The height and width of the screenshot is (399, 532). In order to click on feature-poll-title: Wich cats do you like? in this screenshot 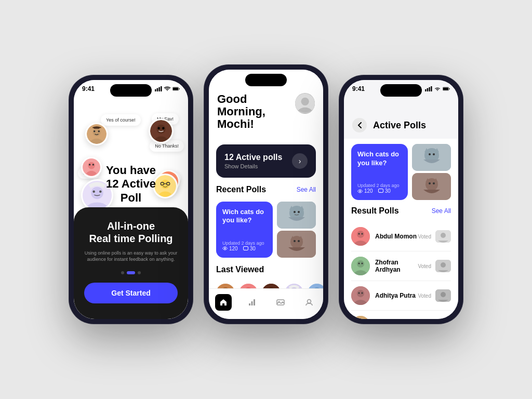, I will do `click(379, 159)`.